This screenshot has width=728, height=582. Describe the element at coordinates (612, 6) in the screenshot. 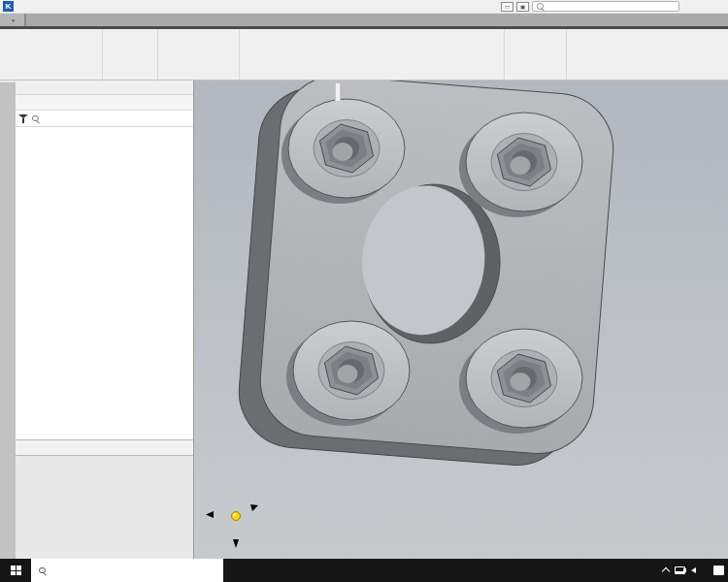

I see `command-search-input` at that location.